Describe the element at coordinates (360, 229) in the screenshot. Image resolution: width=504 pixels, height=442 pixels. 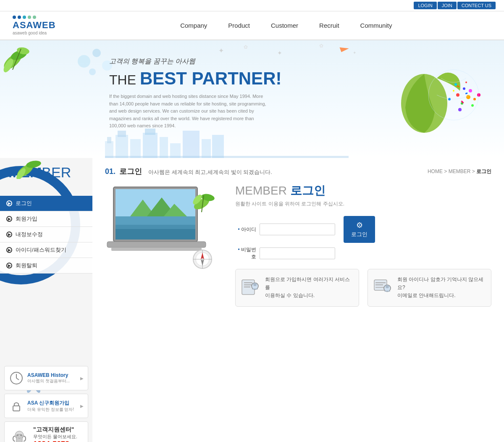
I see `login-button: ⚙ 로그인` at that location.